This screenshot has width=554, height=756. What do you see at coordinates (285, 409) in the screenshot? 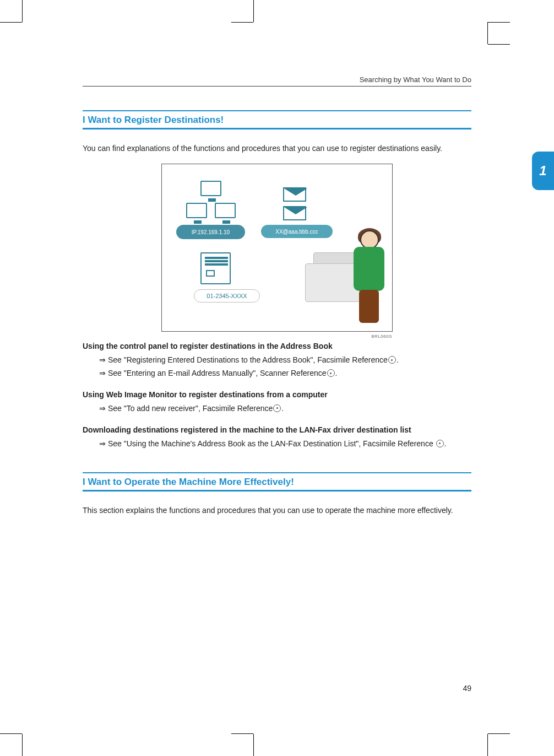
I see `reference-line: ⇒ See "To add new receiver", Facsimile R…` at bounding box center [285, 409].